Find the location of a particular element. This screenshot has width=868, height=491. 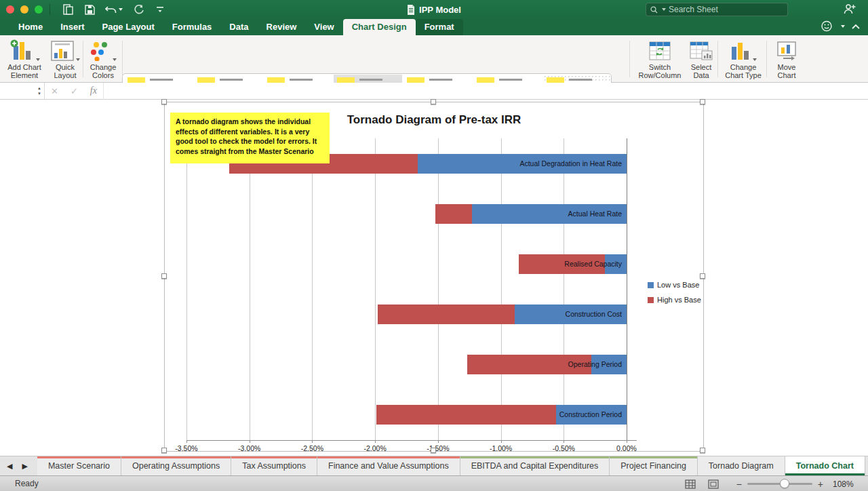

legend-item-high-vs-base: High vs Base is located at coordinates (674, 300).